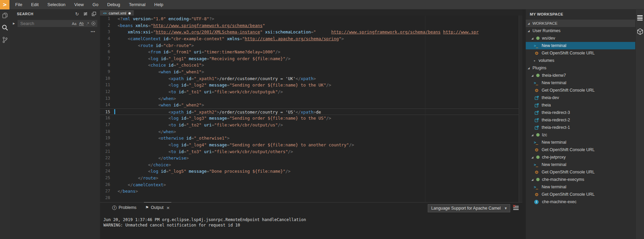  Describe the element at coordinates (77, 14) in the screenshot. I see `refresh-icon: ↻` at that location.